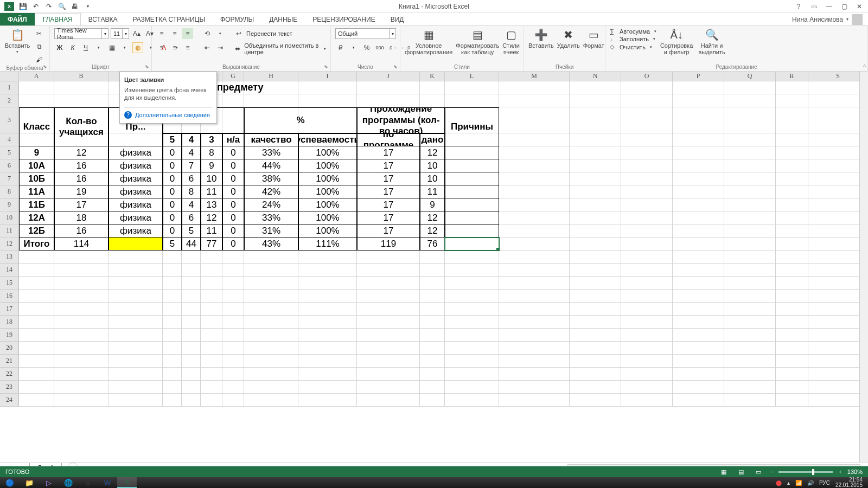 The width and height of the screenshot is (868, 488). I want to click on clock: 21:54 22.01.2015, so click(849, 483).